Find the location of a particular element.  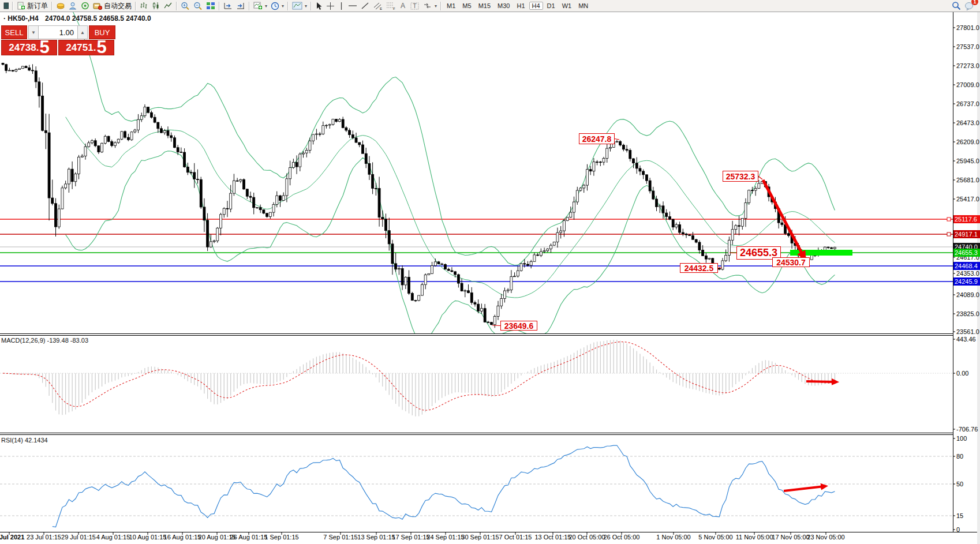

buy-price: 24751 . 5 is located at coordinates (87, 47).